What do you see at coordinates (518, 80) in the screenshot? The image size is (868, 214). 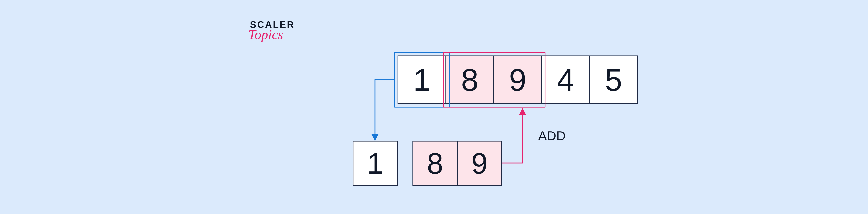 I see `top-cell-2: 9` at bounding box center [518, 80].